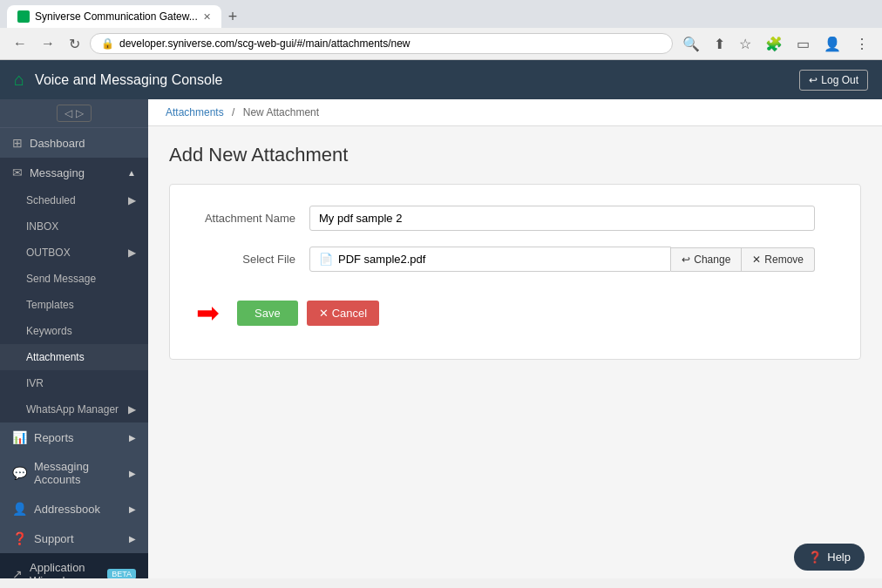 The width and height of the screenshot is (882, 588). What do you see at coordinates (17, 143) in the screenshot?
I see `dashboard-icon: ⊞` at bounding box center [17, 143].